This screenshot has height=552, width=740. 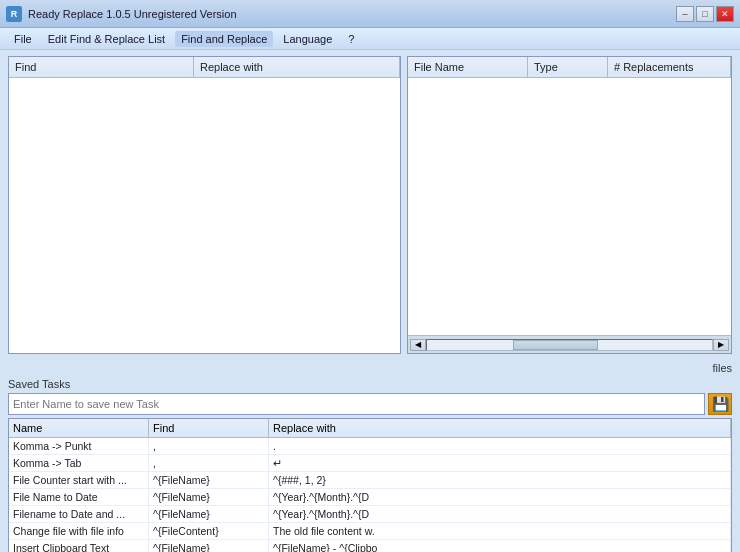 What do you see at coordinates (685, 14) in the screenshot?
I see `minimize-button: –` at bounding box center [685, 14].